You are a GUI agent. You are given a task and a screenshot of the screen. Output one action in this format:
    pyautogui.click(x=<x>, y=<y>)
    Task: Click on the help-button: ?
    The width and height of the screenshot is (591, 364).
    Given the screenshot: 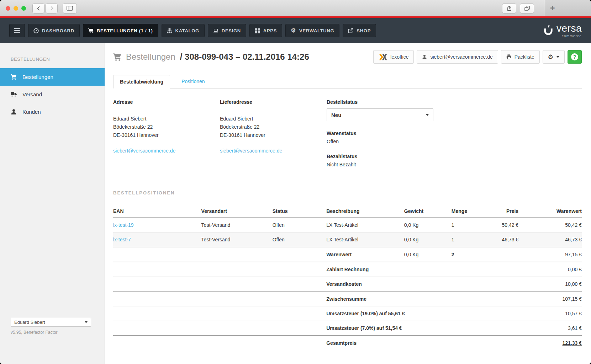 What is the action you would take?
    pyautogui.click(x=575, y=57)
    